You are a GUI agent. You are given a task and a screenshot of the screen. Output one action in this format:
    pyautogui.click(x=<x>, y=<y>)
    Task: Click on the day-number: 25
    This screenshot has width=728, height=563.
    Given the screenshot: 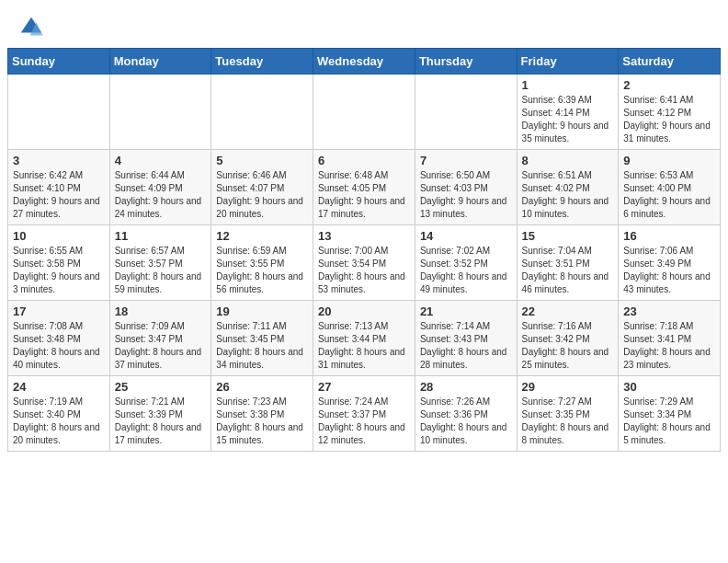 What is the action you would take?
    pyautogui.click(x=161, y=386)
    